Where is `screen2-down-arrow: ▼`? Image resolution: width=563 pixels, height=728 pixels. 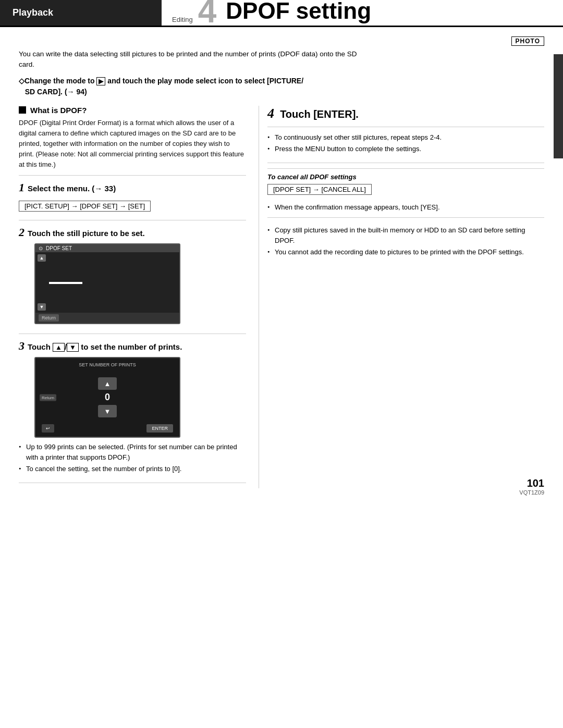
screen2-down-arrow: ▼ is located at coordinates (107, 411).